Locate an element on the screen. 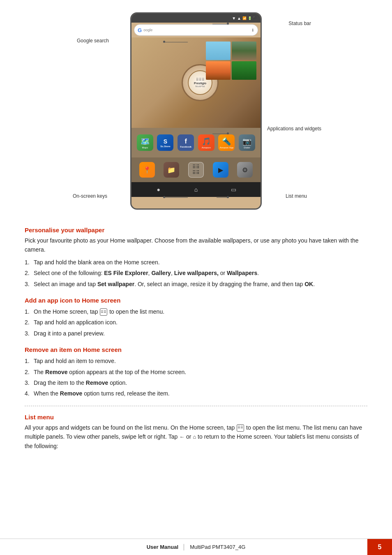  footer-page: 5 is located at coordinates (380, 547).